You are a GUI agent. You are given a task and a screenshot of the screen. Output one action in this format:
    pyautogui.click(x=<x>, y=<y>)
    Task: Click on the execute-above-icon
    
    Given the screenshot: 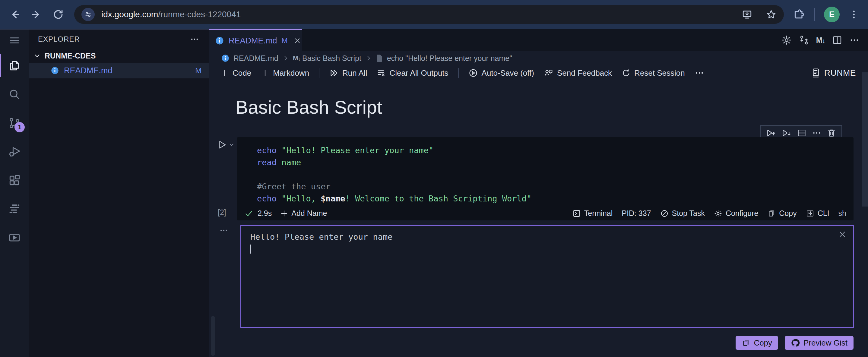 What is the action you would take?
    pyautogui.click(x=771, y=133)
    